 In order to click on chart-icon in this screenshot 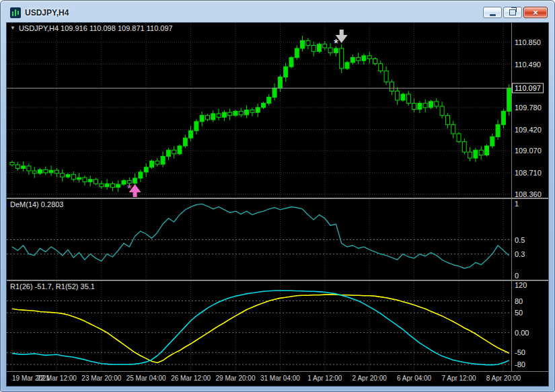, I will do `click(15, 13)`.